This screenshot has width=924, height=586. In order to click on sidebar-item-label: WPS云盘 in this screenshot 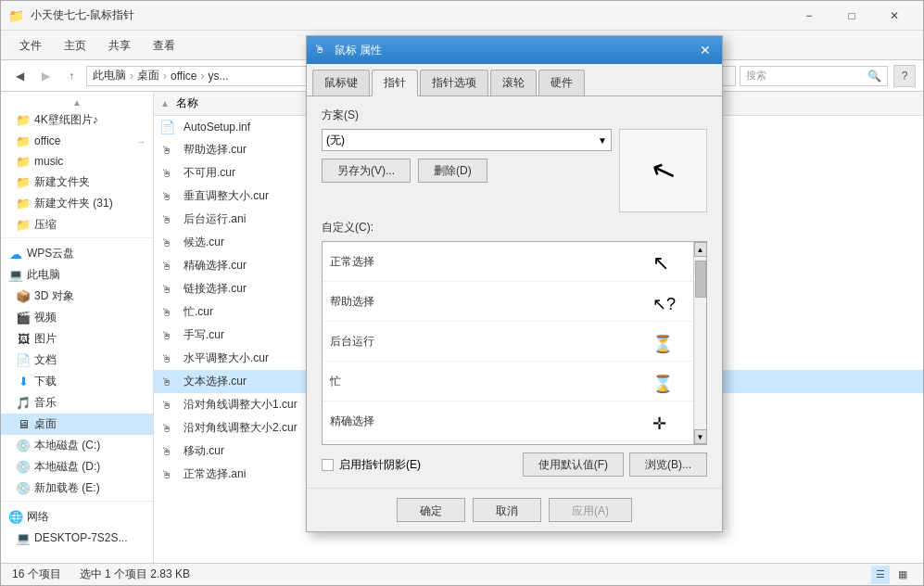, I will do `click(50, 254)`.